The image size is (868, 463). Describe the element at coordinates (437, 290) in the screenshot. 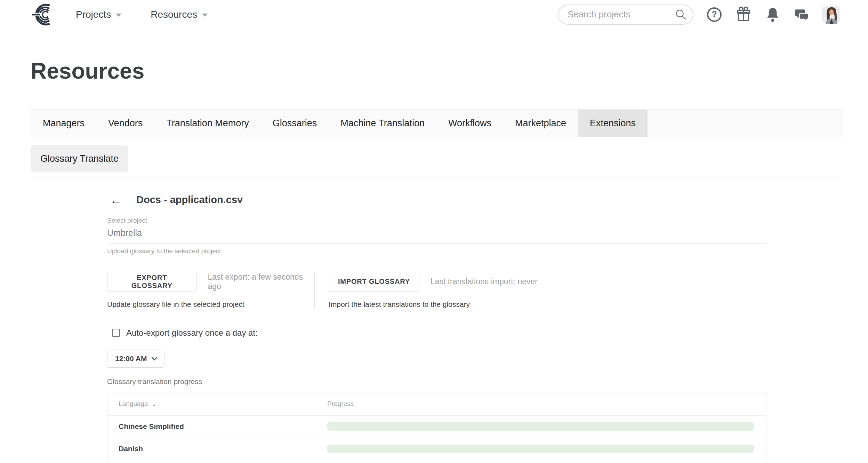

I see `glossary-actions: EXPORT GLOSSARY Last export: a few secon…` at that location.